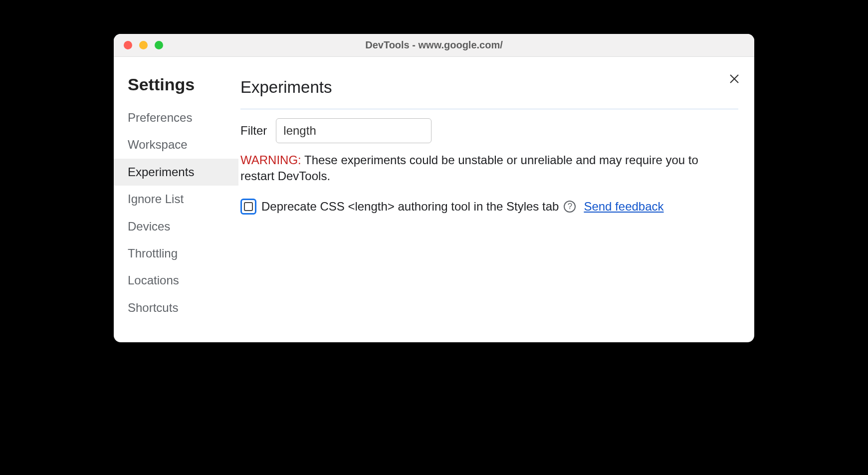 Image resolution: width=868 pixels, height=475 pixels. Describe the element at coordinates (489, 94) in the screenshot. I see `page-title: Experiments` at that location.